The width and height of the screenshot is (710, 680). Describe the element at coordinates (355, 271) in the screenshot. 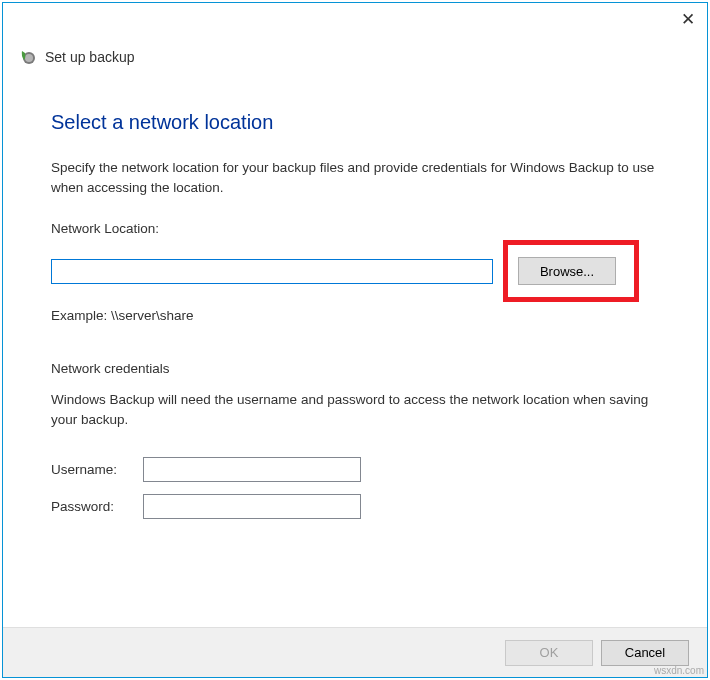

I see `network-location-row: Browse...` at that location.